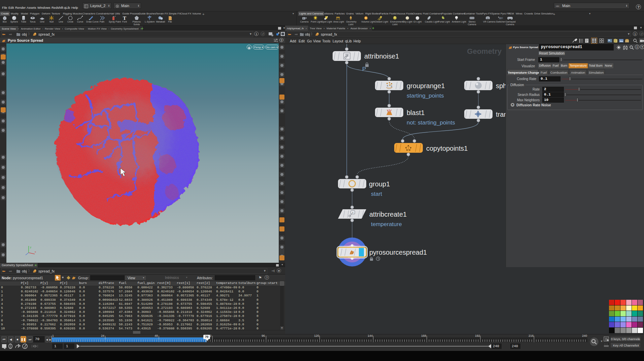 This screenshot has width=644, height=361. Describe the element at coordinates (426, 86) in the screenshot. I see `svg-text: grouprange1` at that location.